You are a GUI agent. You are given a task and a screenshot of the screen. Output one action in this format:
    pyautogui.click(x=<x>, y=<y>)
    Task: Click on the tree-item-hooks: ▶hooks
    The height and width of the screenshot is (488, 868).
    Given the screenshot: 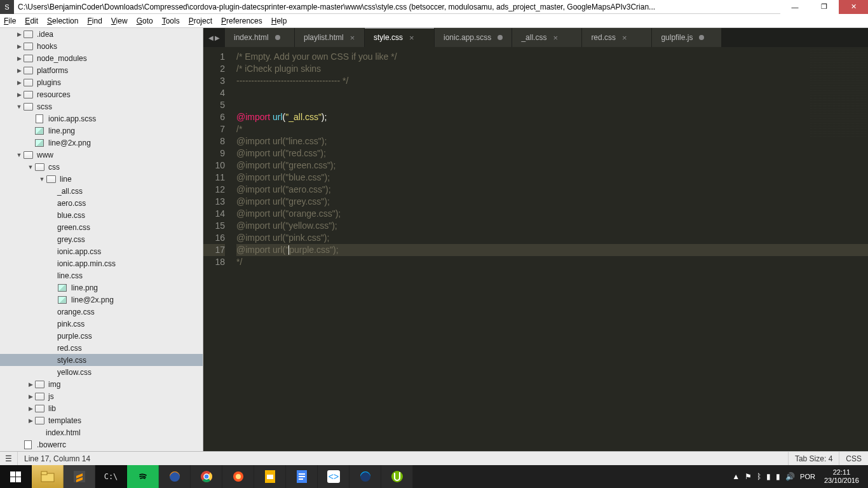 What is the action you would take?
    pyautogui.click(x=102, y=46)
    